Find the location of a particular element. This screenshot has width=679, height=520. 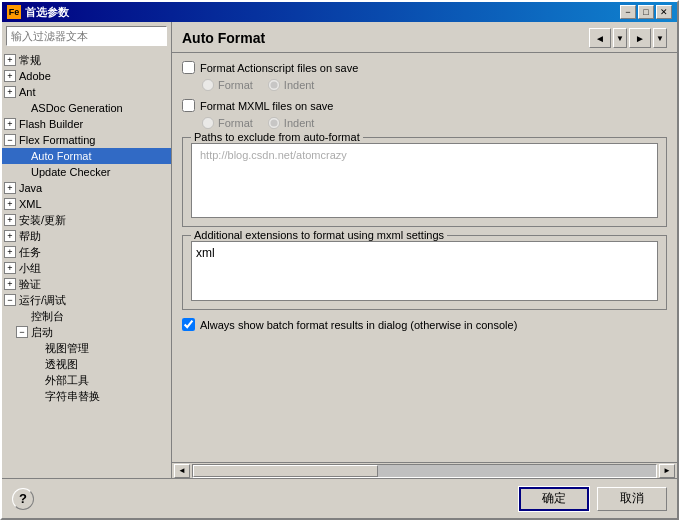

h-scroll-track is located at coordinates (424, 471).